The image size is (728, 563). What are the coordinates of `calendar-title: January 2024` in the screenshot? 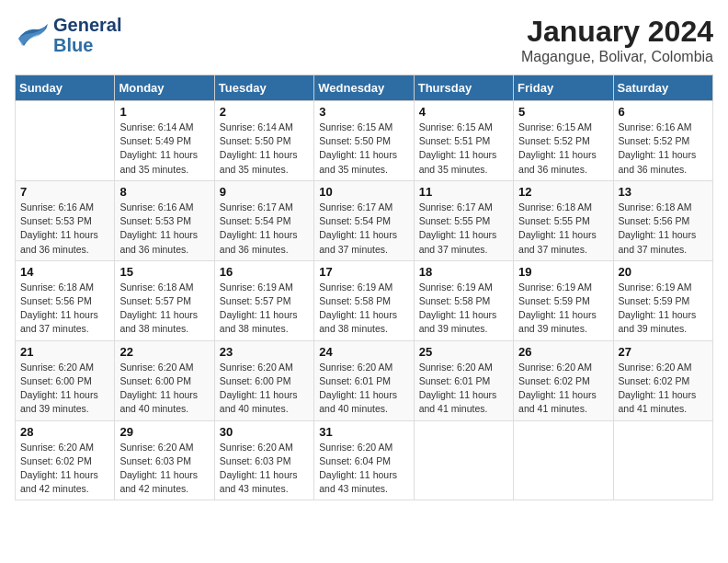 It's located at (618, 31).